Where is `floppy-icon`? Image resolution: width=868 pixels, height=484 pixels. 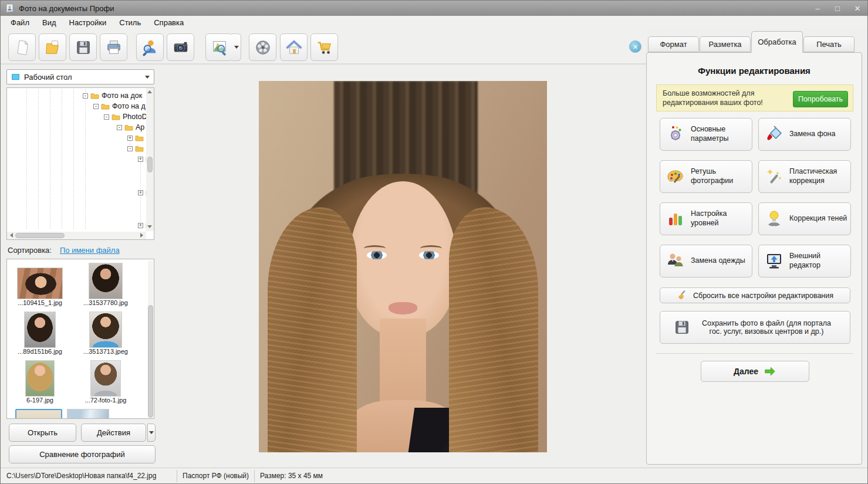 floppy-icon is located at coordinates (682, 327).